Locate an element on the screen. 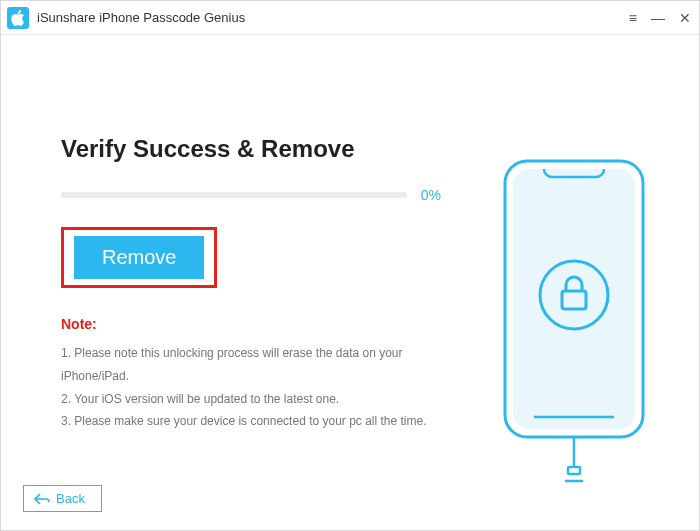  titlebar: iSunshare iPhone Passcode Genius ≡ — ✕ is located at coordinates (350, 18).